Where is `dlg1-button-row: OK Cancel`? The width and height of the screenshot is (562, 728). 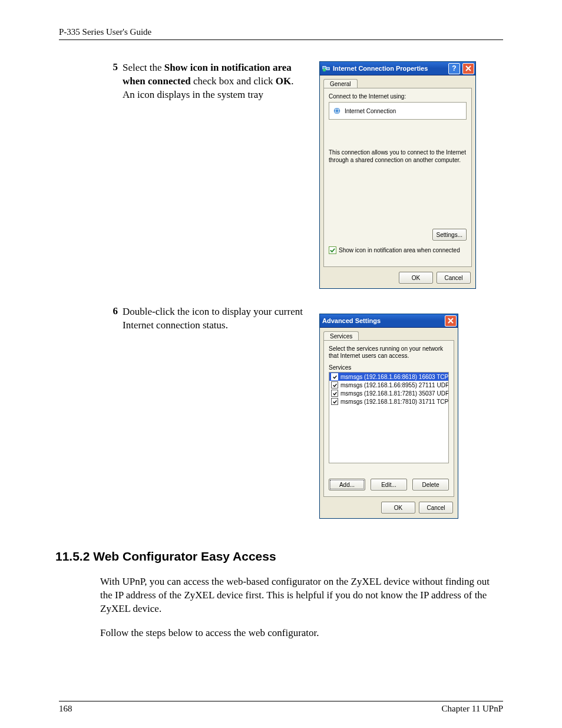
dlg1-button-row: OK Cancel is located at coordinates (398, 278).